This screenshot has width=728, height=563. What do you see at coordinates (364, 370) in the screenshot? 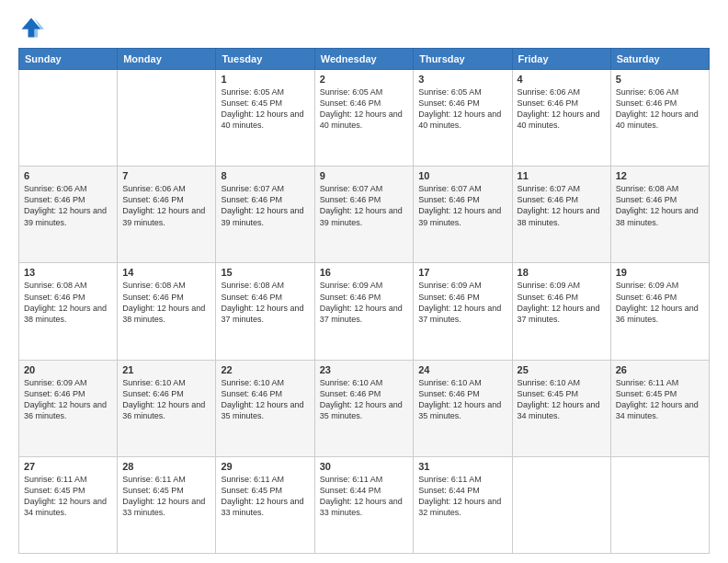
I see `day-number: 23` at bounding box center [364, 370].